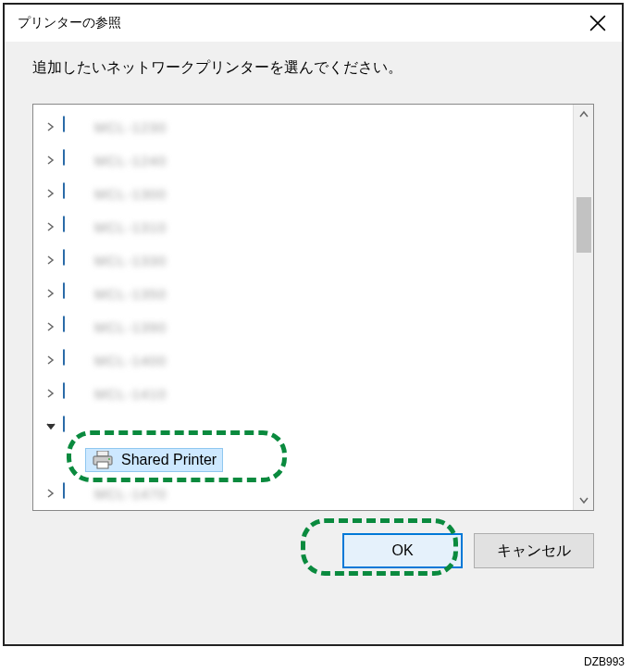  I want to click on tree-item-label: MCL-1410, so click(130, 394).